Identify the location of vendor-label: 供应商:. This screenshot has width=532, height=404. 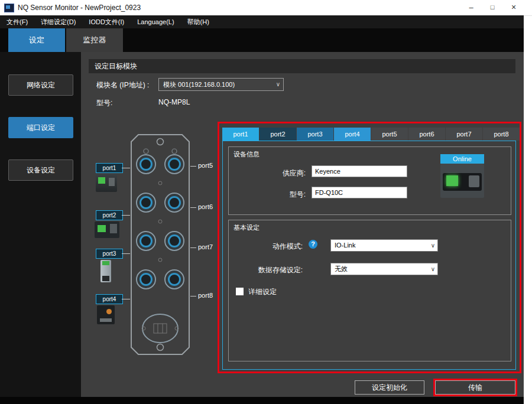
(276, 174).